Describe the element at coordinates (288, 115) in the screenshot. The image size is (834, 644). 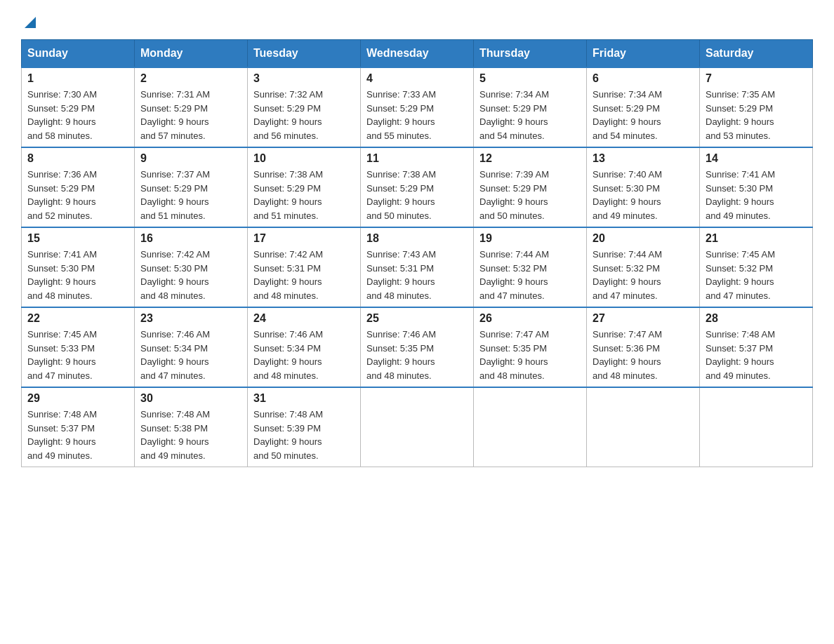
I see `day-info: Sunrise: 7:32 AMSunset: 5:29 PMDaylight:…` at that location.